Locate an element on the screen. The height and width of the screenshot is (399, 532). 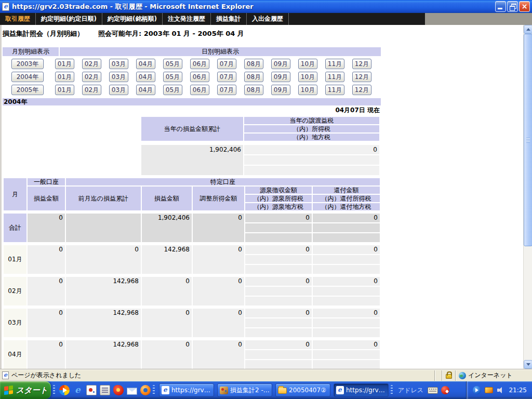
photo-viewer-icon is located at coordinates (91, 390).